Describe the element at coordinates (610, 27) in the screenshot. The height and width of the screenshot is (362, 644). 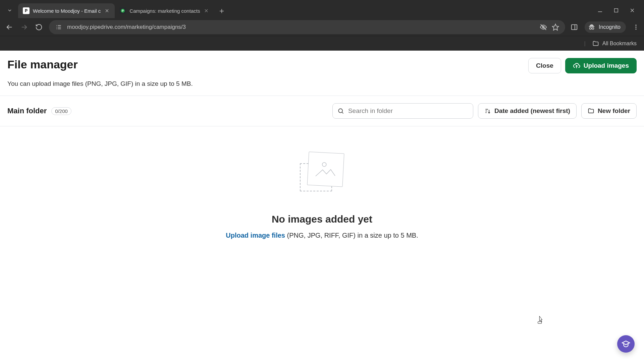
I see `incognito-label: Incognito` at that location.